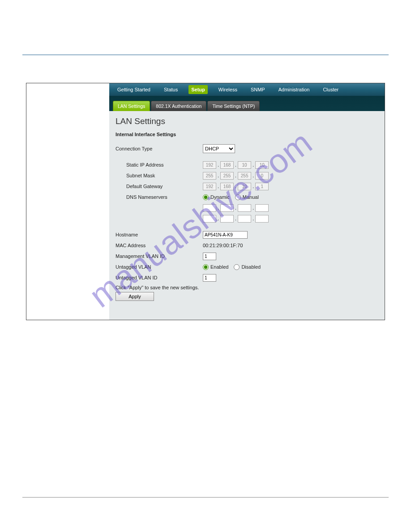 The image size is (411, 532). I want to click on nav-getting-started: Getting Started, so click(134, 90).